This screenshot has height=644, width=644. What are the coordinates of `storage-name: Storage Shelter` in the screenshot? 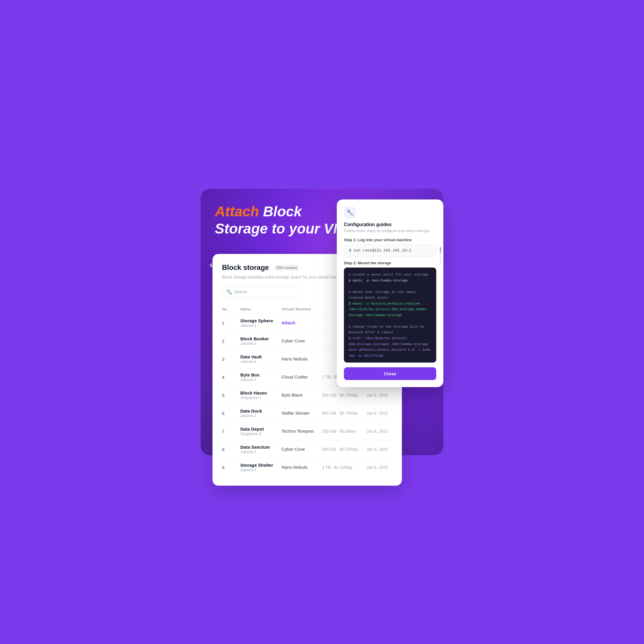 It's located at (257, 465).